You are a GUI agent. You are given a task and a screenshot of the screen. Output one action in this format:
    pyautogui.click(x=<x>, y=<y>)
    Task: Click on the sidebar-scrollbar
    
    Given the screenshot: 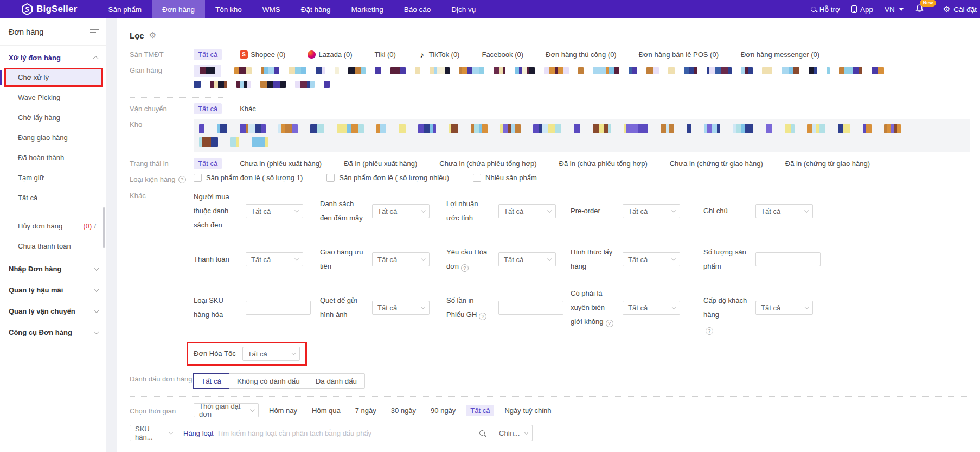 What is the action you would take?
    pyautogui.click(x=104, y=228)
    